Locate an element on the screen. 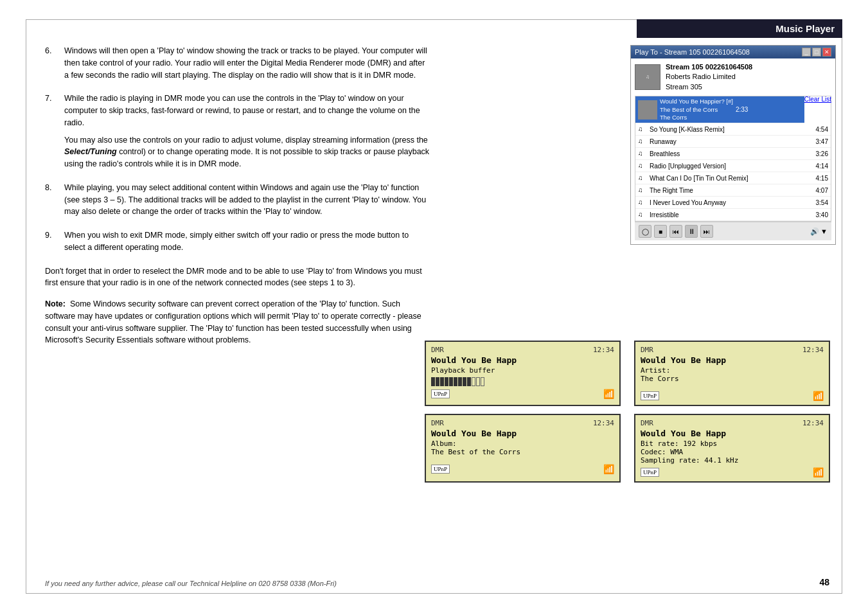 Image resolution: width=868 pixels, height=613 pixels. dmr-header-3: DMR 12:34 is located at coordinates (523, 423).